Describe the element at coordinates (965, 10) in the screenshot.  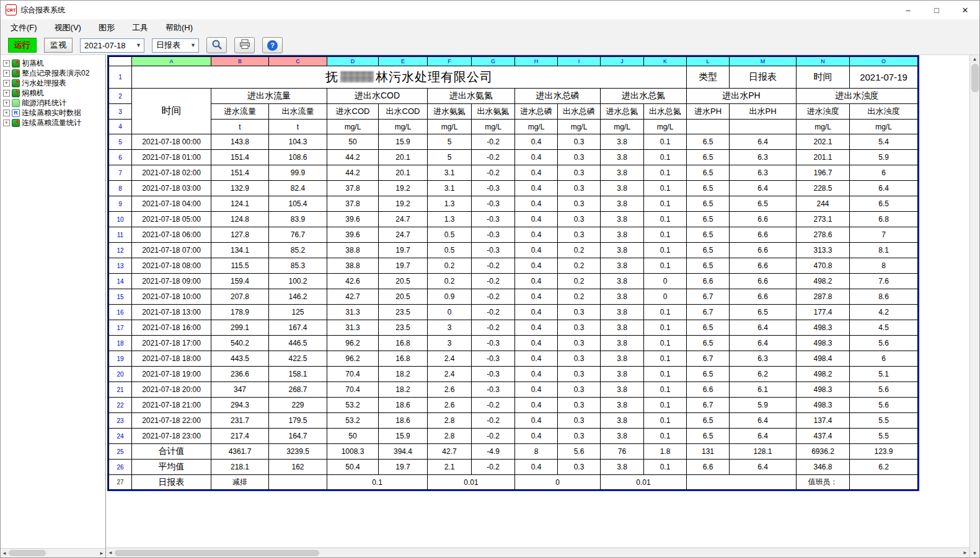
I see `close-button: ✕` at that location.